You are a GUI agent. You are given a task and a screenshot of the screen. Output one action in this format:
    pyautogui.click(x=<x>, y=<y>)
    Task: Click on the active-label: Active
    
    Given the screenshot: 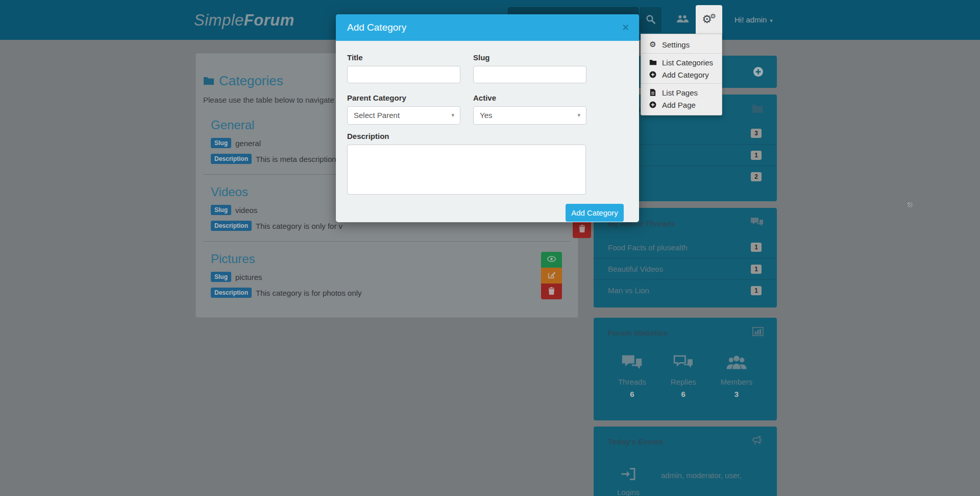 What is the action you would take?
    pyautogui.click(x=530, y=98)
    